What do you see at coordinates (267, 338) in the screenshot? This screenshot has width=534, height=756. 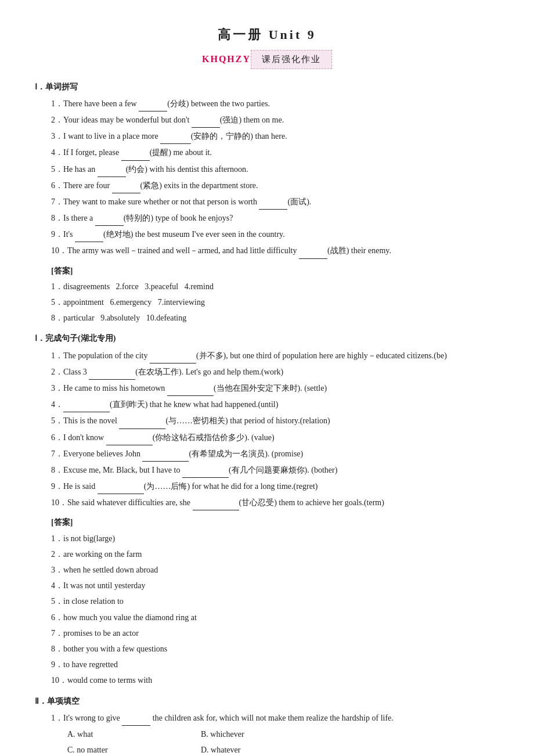 I see `section2-header: Ⅰ．完成句子(湖北专用)` at bounding box center [267, 338].